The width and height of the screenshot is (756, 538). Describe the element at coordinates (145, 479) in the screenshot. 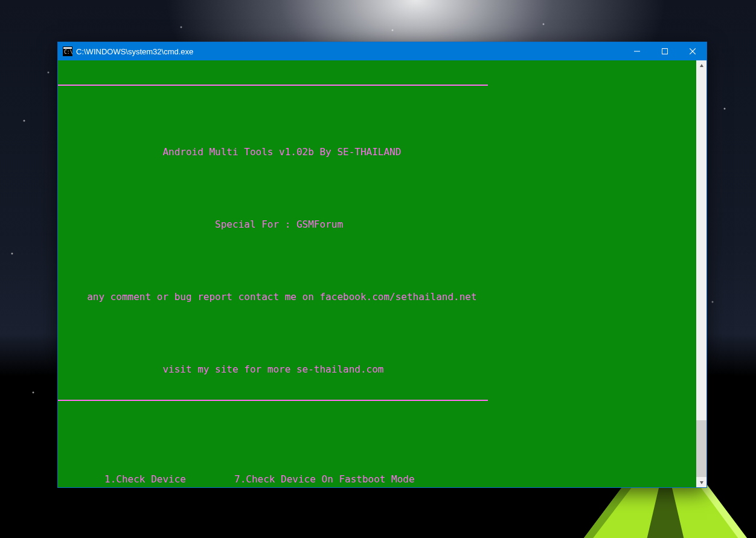

I see `menu-item: 1.Check Device` at that location.